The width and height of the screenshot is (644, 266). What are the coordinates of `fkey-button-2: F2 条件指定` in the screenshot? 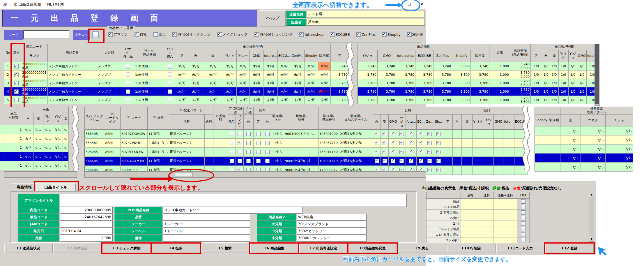 It's located at (77, 248).